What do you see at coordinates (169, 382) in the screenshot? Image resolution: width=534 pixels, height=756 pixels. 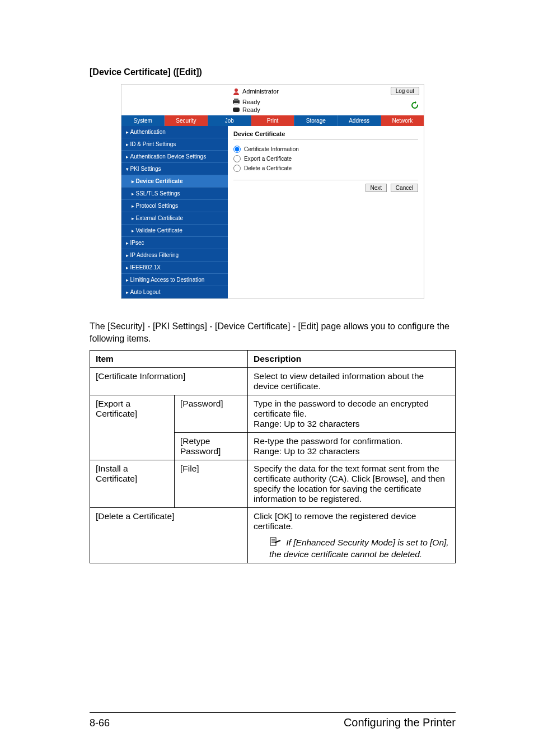 I see `row-cert-info-item: [Certificate Information]` at bounding box center [169, 382].